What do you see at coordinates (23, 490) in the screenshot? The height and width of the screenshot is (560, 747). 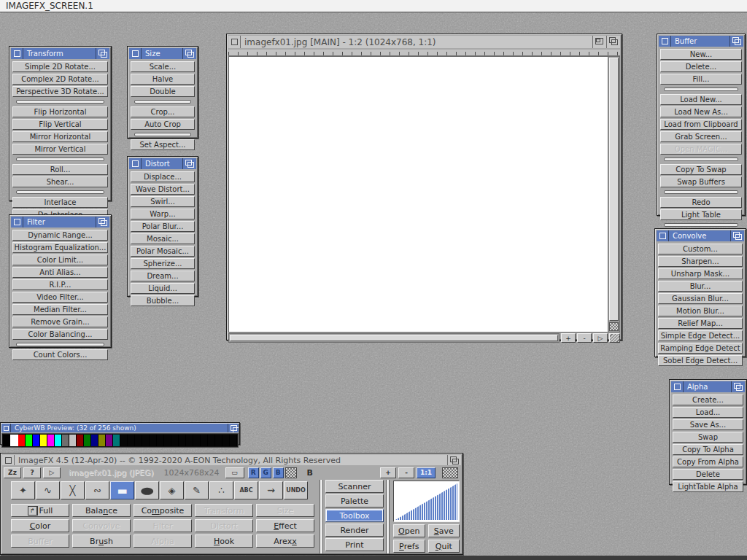 I see `point-tool-button: ✦` at bounding box center [23, 490].